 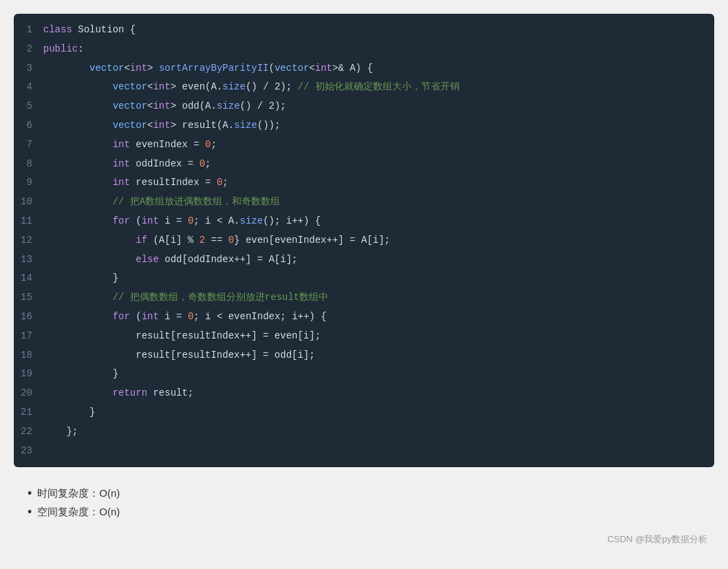 What do you see at coordinates (29, 413) in the screenshot?
I see `line-number: 21` at bounding box center [29, 413].